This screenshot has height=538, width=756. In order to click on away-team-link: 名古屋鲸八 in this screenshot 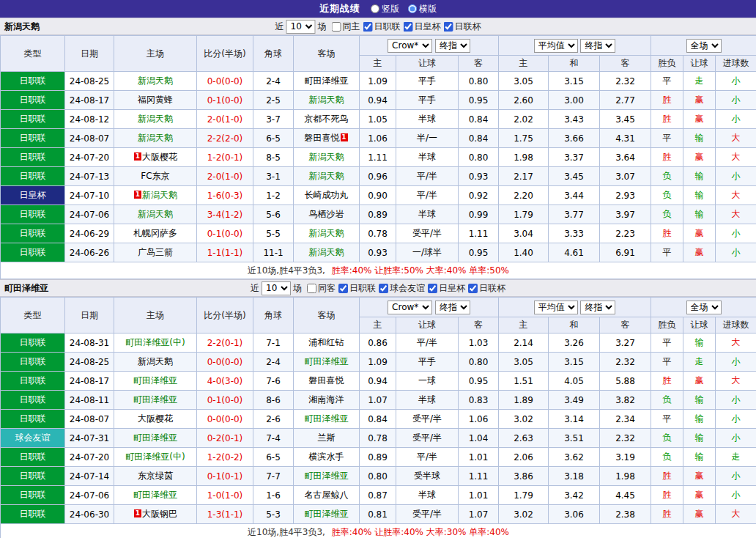, I will do `click(327, 495)`.